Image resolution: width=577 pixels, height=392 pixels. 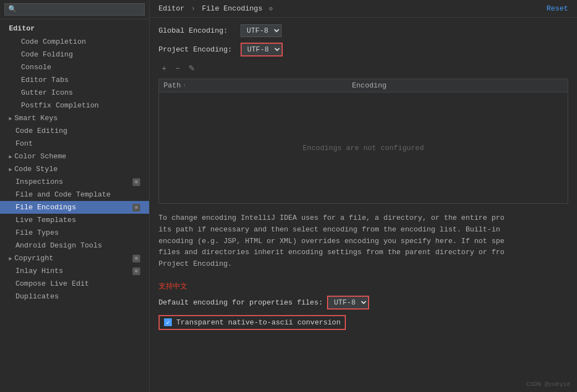 I want to click on table-path-header: Path ↑, so click(x=258, y=85).